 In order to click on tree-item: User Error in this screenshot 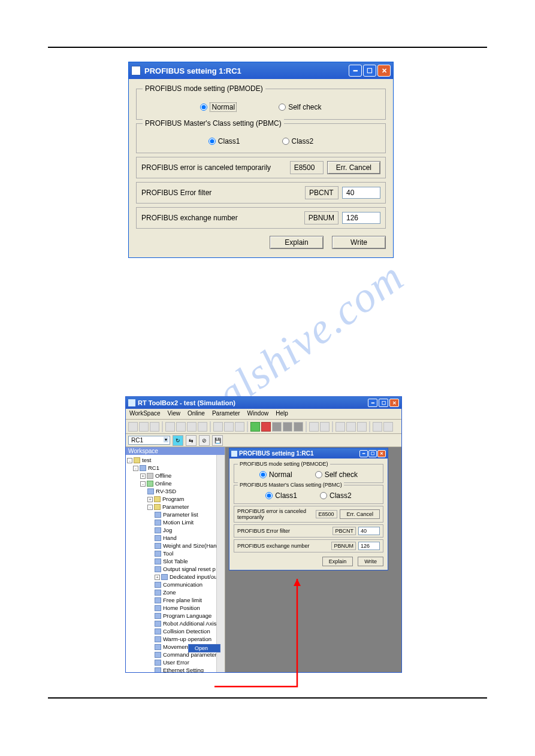, I will do `click(171, 662)`.